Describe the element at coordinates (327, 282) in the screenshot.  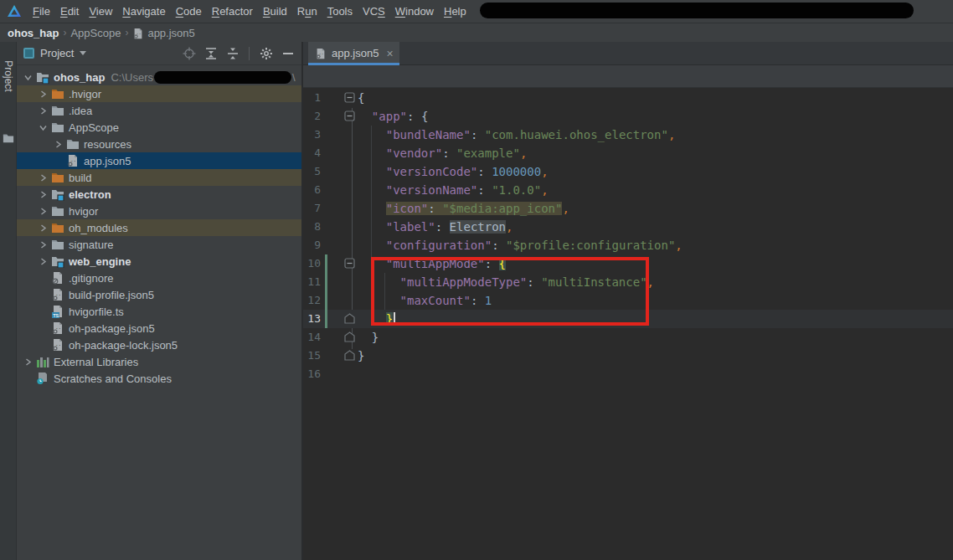
I see `vcs-change-stripe` at that location.